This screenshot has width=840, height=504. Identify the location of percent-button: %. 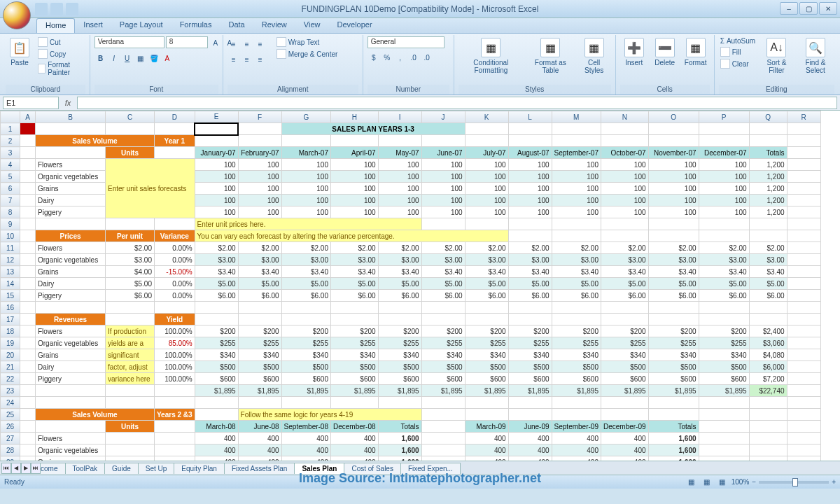
(387, 57).